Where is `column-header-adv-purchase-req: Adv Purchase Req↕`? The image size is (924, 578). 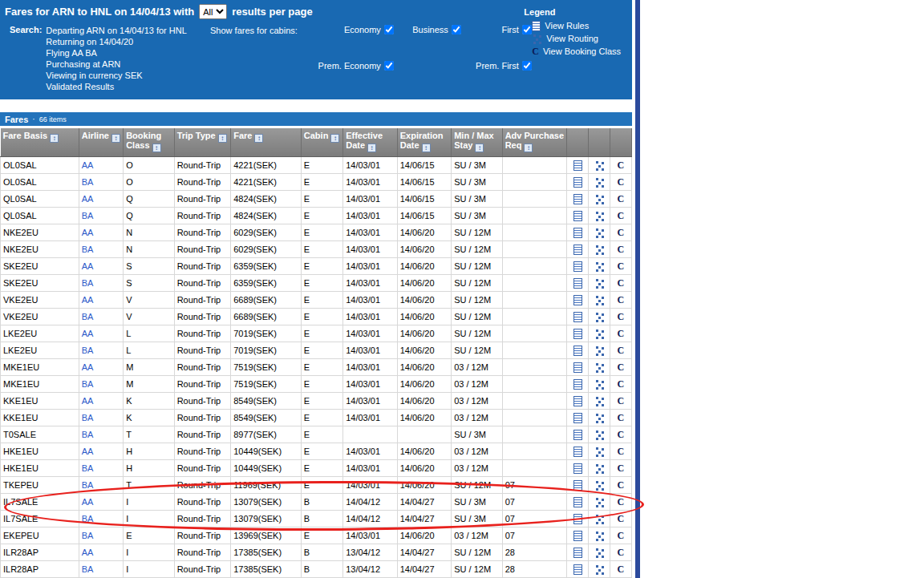
column-header-adv-purchase-req: Adv Purchase Req↕ is located at coordinates (534, 143).